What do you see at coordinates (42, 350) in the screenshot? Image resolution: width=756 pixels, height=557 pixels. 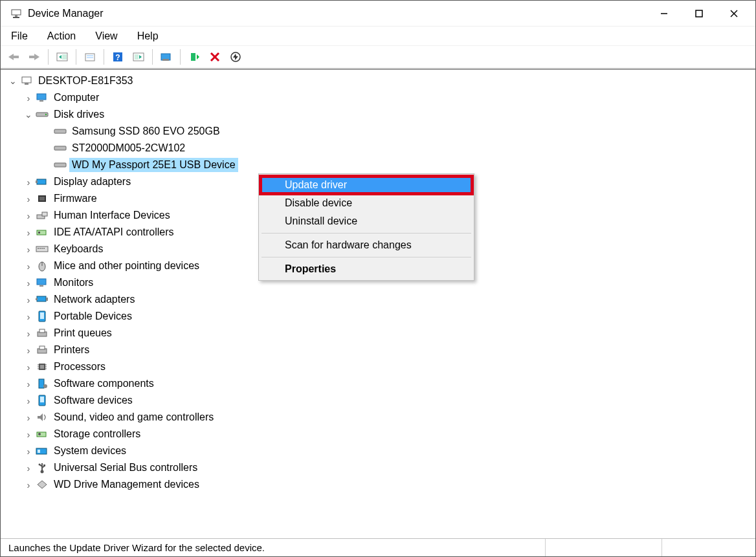 I see `printer-icon` at bounding box center [42, 350].